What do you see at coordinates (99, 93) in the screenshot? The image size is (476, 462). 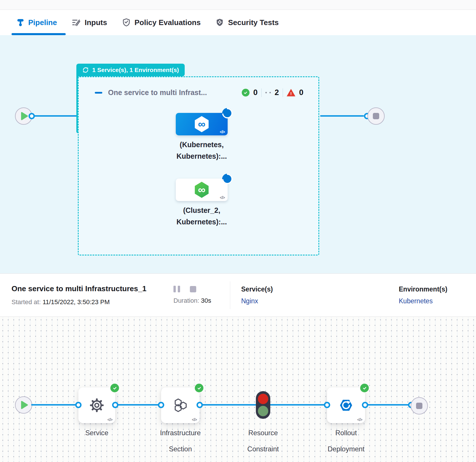 I see `collapse-stage-button` at bounding box center [99, 93].